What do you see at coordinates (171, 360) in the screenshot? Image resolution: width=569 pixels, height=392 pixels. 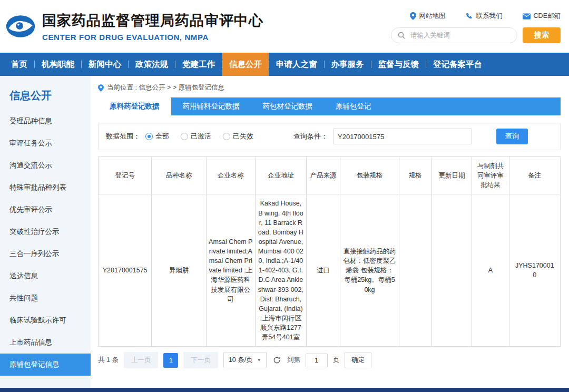 I see `page-number-1: 1` at bounding box center [171, 360].